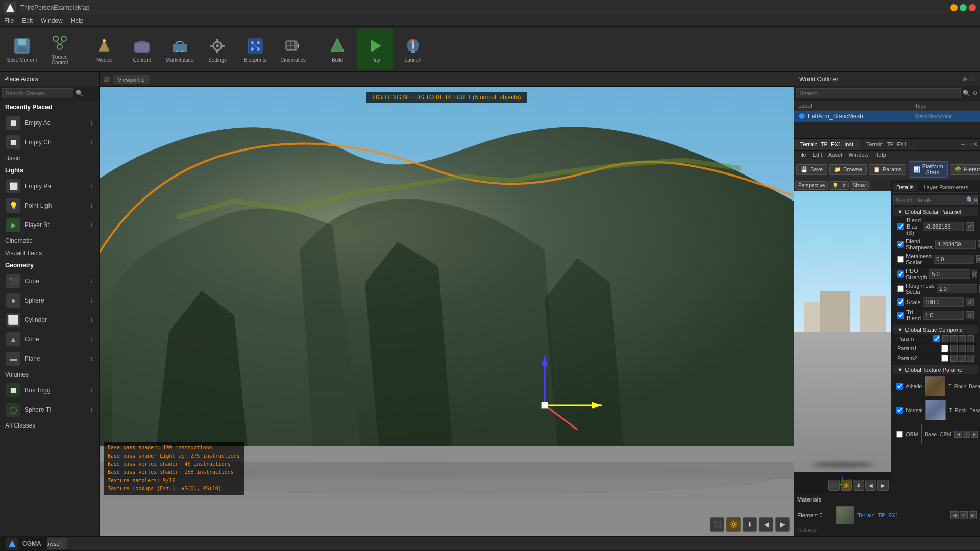  Describe the element at coordinates (50, 281) in the screenshot. I see `actor-cube: ⬛ Cube ℹ` at that location.